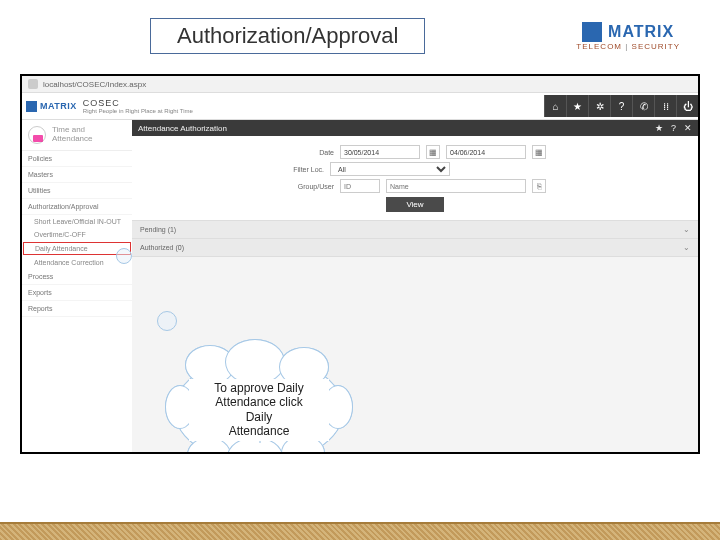  I want to click on sidebar-item-utilities: Utilities, so click(77, 191).